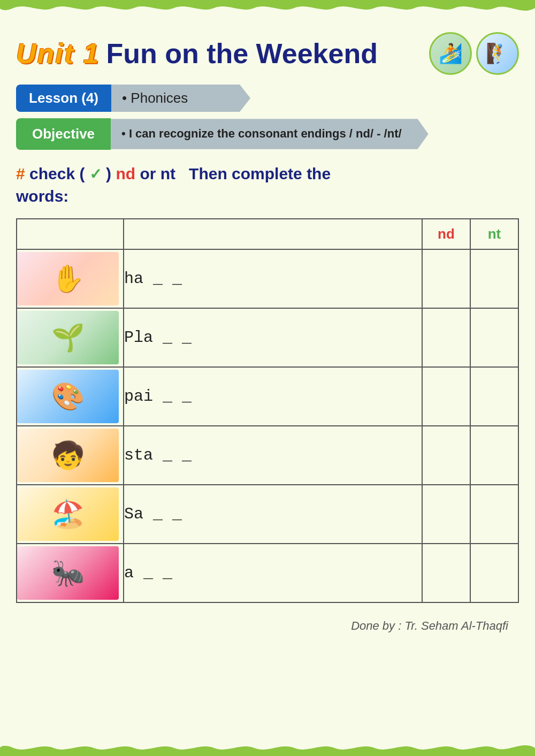  What do you see at coordinates (64, 98) in the screenshot?
I see `lesson-badge: Lesson (4)` at bounding box center [64, 98].